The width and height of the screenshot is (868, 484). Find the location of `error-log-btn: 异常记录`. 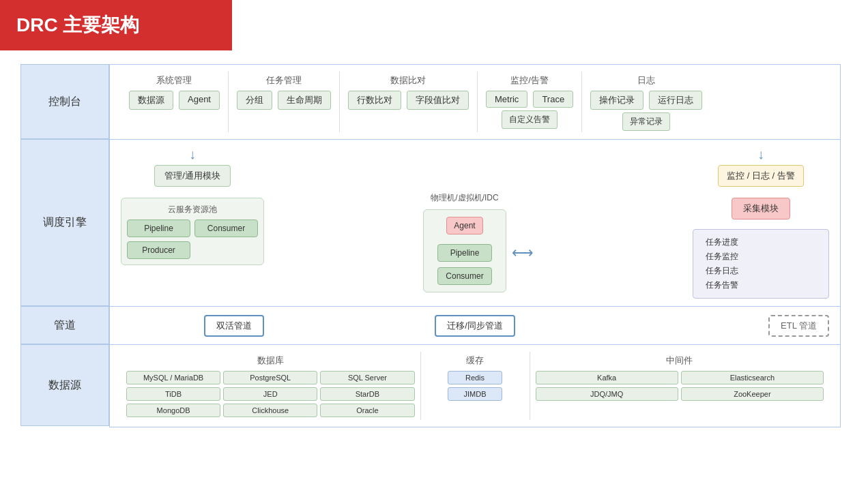

error-log-btn: 异常记录 is located at coordinates (646, 121).